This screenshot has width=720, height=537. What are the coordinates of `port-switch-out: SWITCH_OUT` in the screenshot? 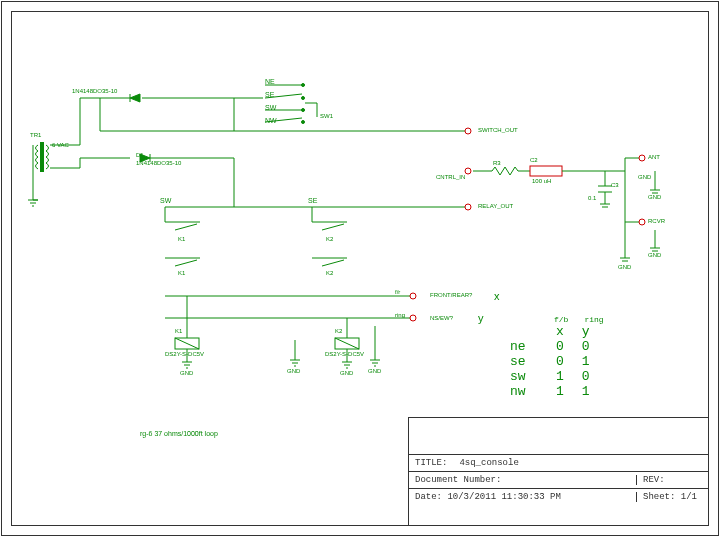 It's located at (498, 130).